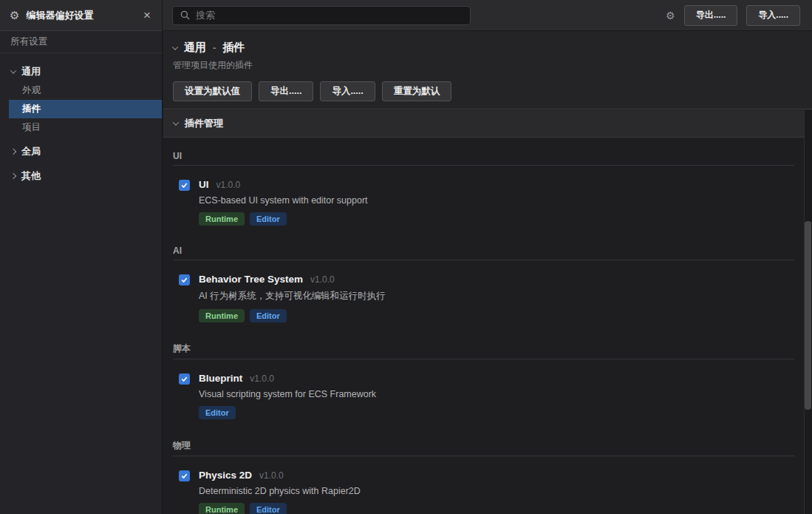 The width and height of the screenshot is (812, 514). I want to click on search-input, so click(330, 15).